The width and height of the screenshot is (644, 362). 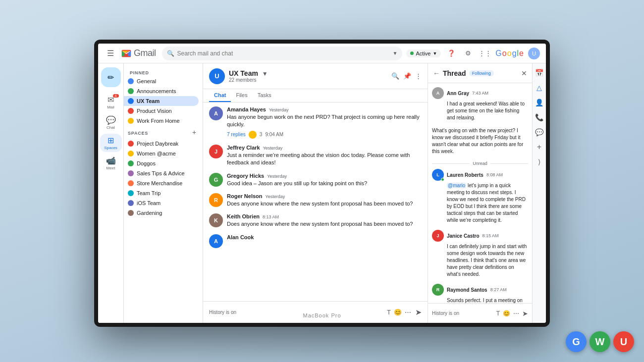 What do you see at coordinates (468, 53) in the screenshot?
I see `settings-button: ⚙` at bounding box center [468, 53].